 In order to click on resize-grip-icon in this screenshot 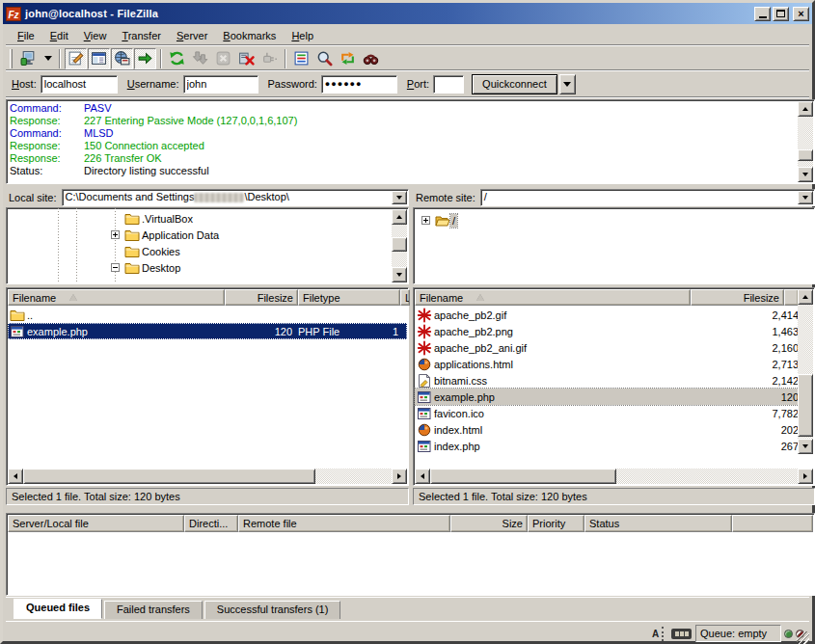, I will do `click(802, 638)`.